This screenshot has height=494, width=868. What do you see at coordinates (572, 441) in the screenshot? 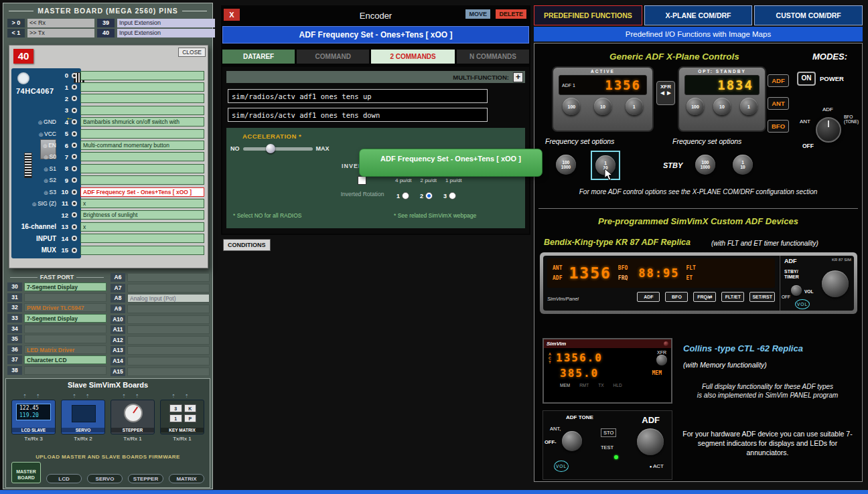
I see `mode-knob` at bounding box center [572, 441].